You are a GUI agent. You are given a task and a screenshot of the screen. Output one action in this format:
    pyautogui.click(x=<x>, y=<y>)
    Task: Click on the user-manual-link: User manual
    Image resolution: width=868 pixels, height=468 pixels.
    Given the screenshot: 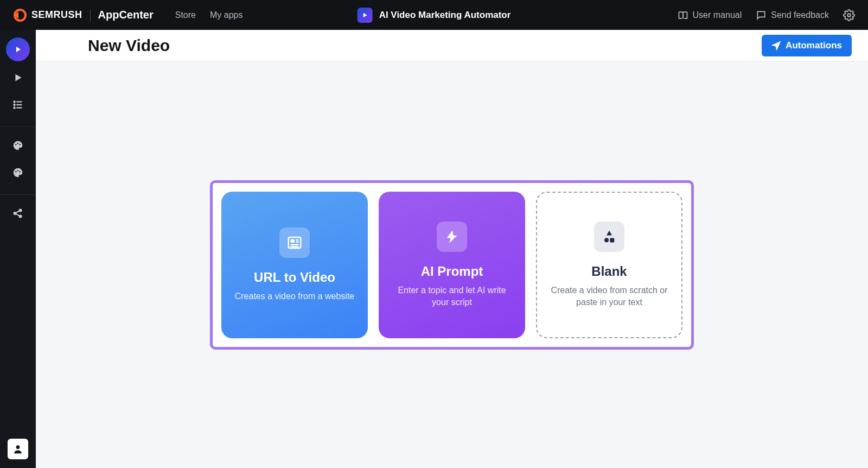 What is the action you would take?
    pyautogui.click(x=710, y=15)
    